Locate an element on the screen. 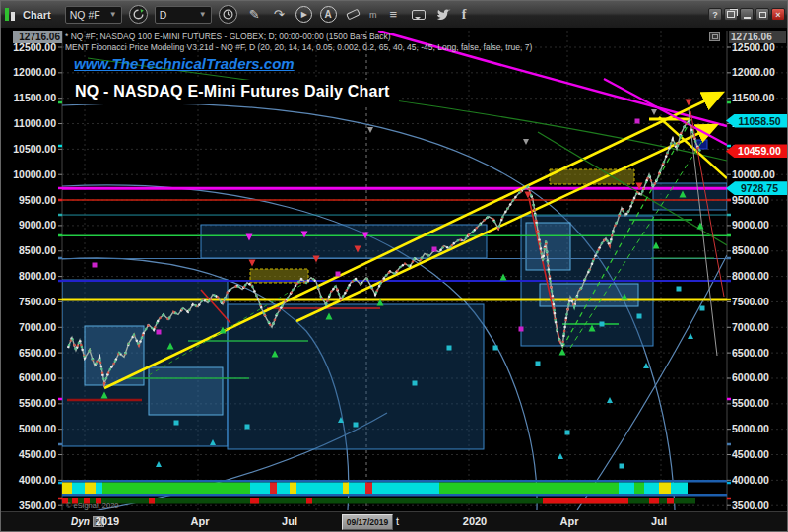 The width and height of the screenshot is (788, 532). time-label: 2019 is located at coordinates (107, 521).